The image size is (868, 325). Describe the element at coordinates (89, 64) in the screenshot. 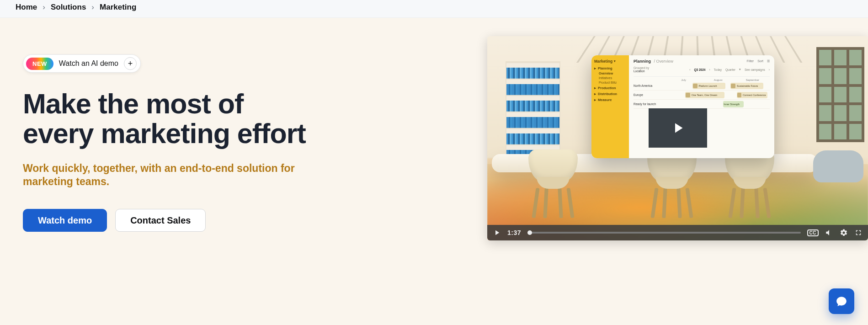

I see `ai-demo-label: Watch an AI demo` at that location.